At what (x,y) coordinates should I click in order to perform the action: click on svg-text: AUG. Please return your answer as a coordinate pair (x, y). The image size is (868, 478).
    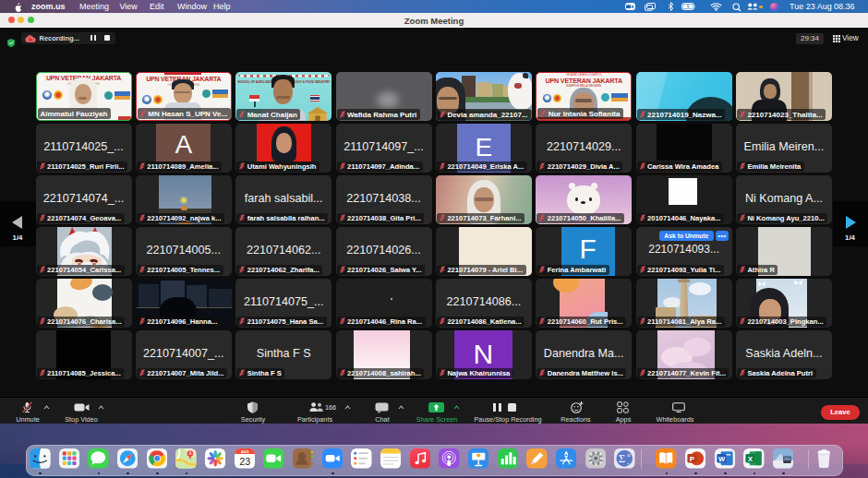
    Looking at the image, I should click on (246, 452).